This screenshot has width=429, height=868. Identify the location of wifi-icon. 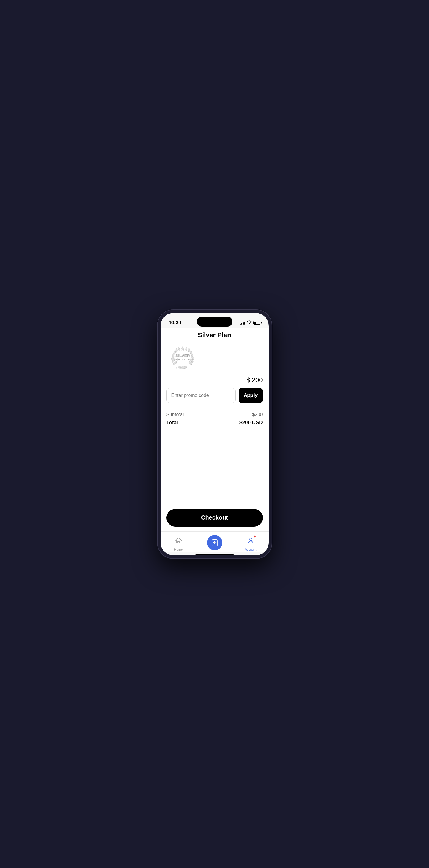
(249, 323).